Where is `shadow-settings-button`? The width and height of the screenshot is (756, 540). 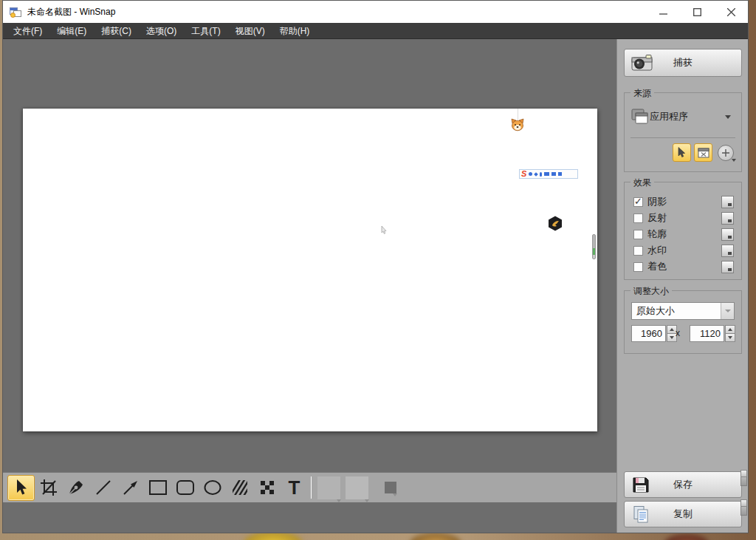 shadow-settings-button is located at coordinates (728, 202).